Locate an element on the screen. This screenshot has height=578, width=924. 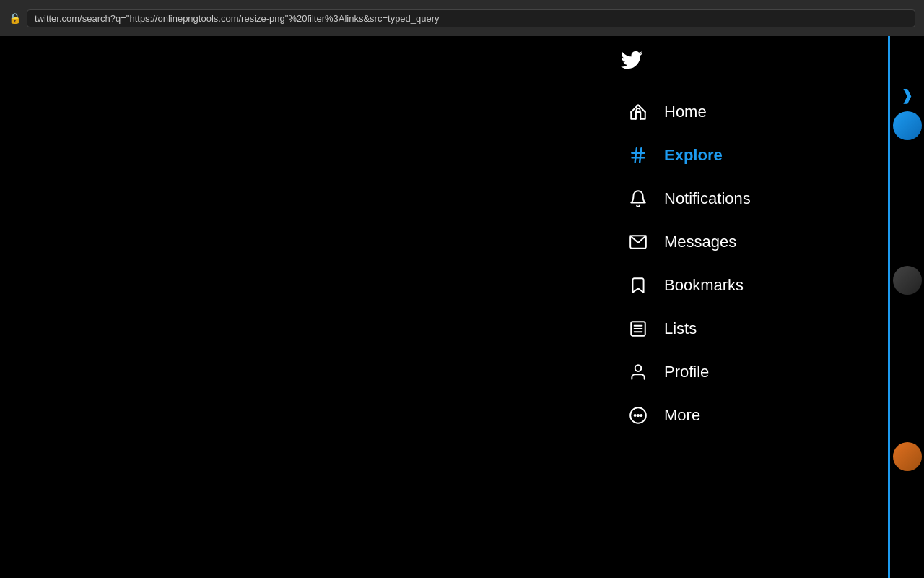
lists-icon is located at coordinates (638, 329).